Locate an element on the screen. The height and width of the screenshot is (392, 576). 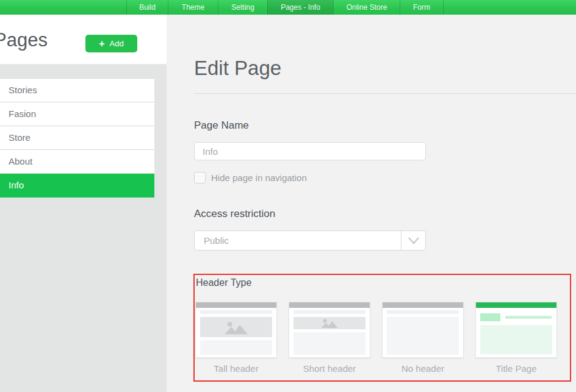
header-option-no-header is located at coordinates (423, 330).